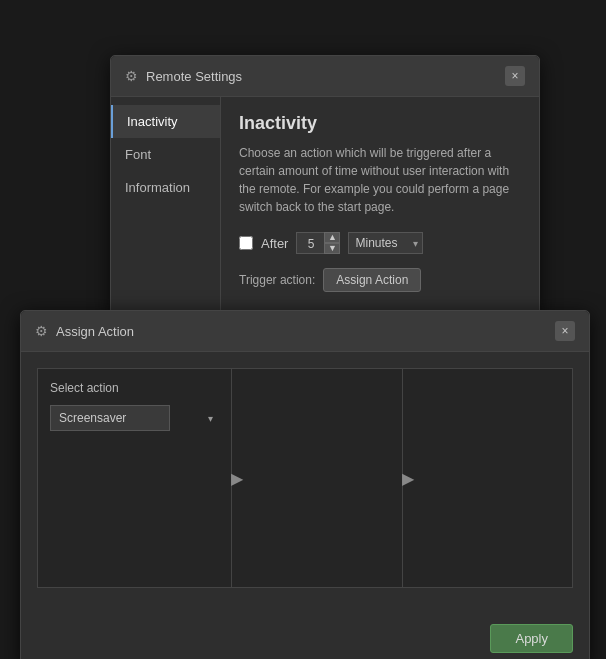 The width and height of the screenshot is (606, 659). What do you see at coordinates (318, 243) in the screenshot?
I see `number-input-container: 5 ▲ ▼` at bounding box center [318, 243].